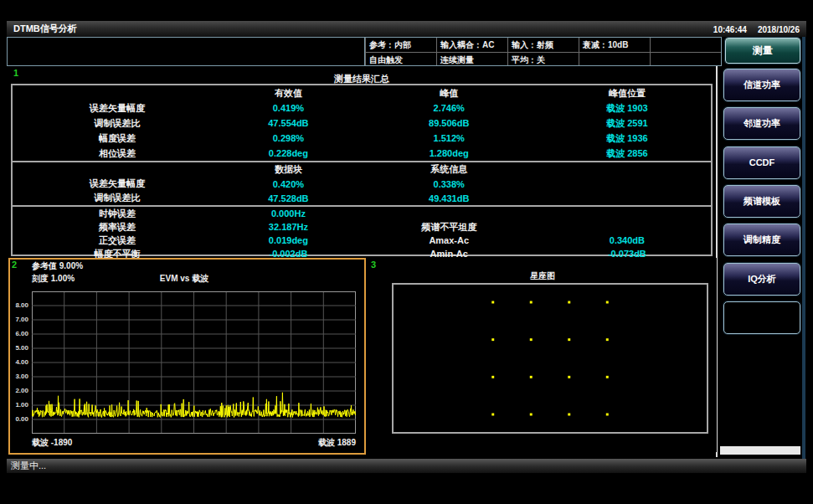 This screenshot has height=504, width=813. Describe the element at coordinates (762, 318) in the screenshot. I see `sidebar-button-blank` at that location.